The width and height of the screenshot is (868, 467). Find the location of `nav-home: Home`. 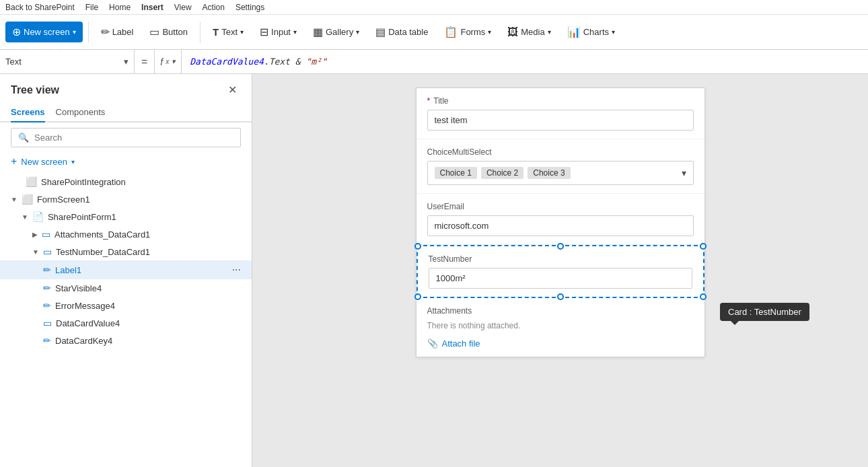

nav-home: Home is located at coordinates (120, 7).